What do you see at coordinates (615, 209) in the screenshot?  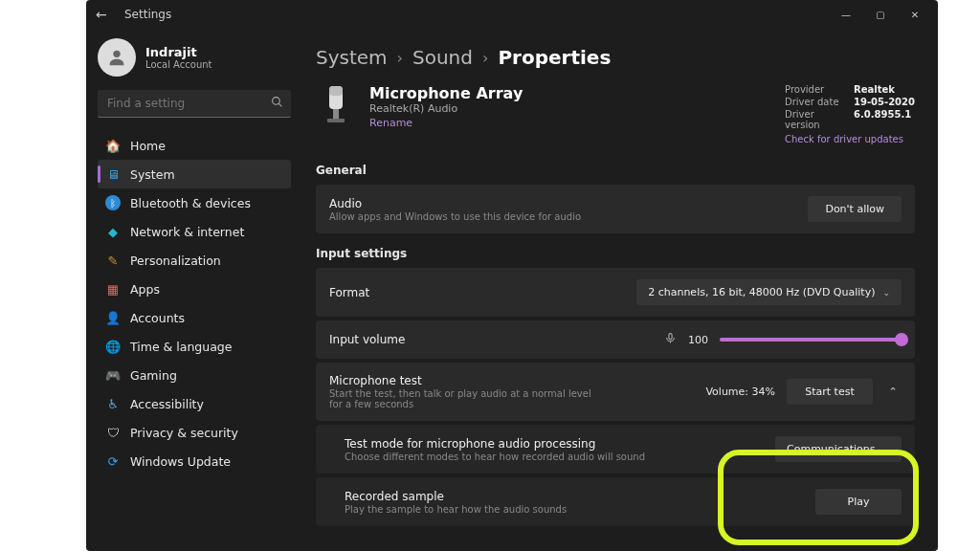 I see `audio-card: Audio Allow apps and Windows to use this…` at bounding box center [615, 209].